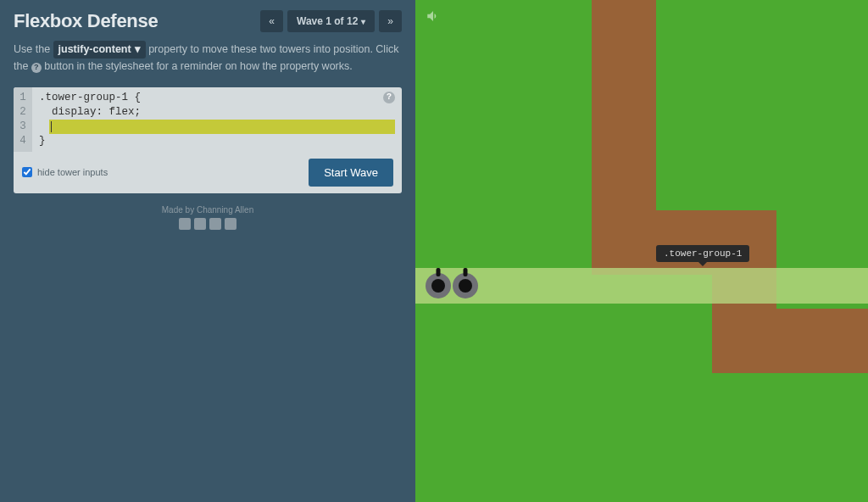  Describe the element at coordinates (208, 120) in the screenshot. I see `code-area: 1234 .tower-group-1 { display: flex; } ?` at that location.